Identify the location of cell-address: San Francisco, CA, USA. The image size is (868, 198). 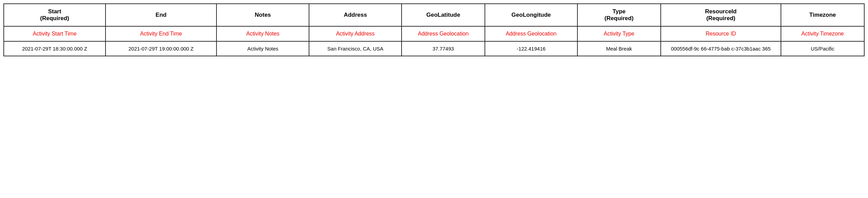
(355, 48).